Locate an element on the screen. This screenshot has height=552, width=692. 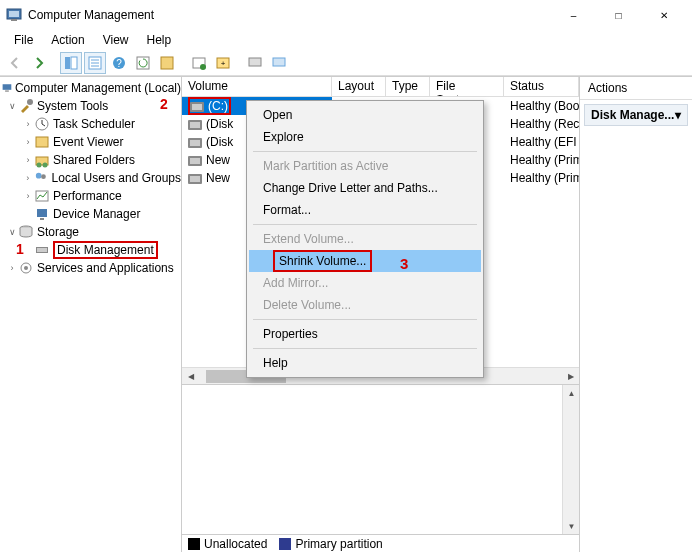
annotation-1: 1 is located at coordinates (20, 249).